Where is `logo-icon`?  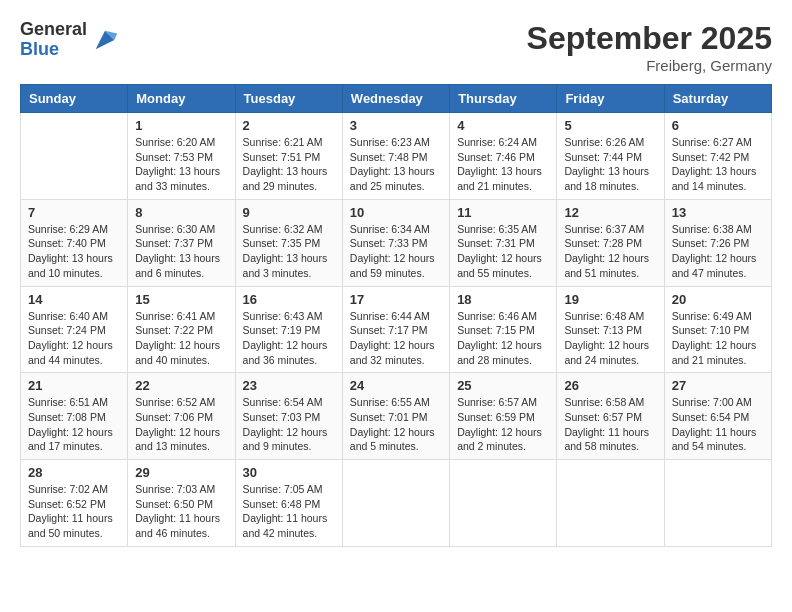
logo-icon is located at coordinates (105, 40).